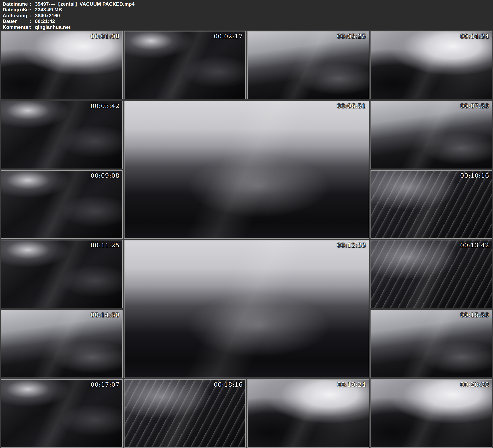 Image resolution: width=493 pixels, height=448 pixels. I want to click on comment-value: qinglanhua.net, so click(264, 27).